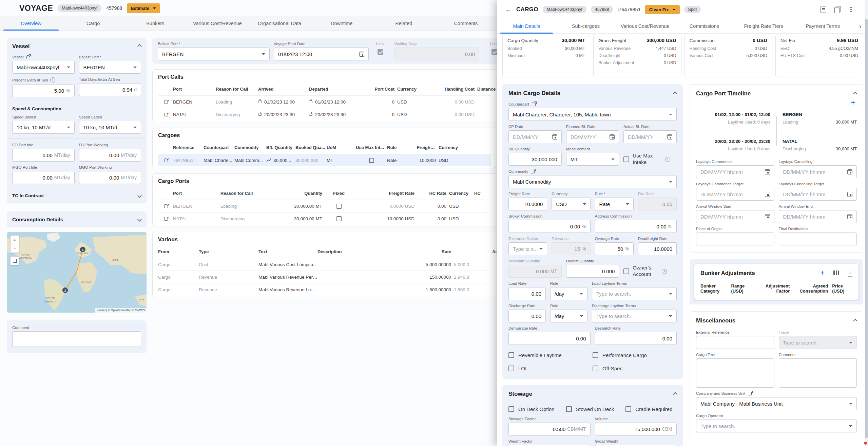 This screenshot has height=446, width=868. Describe the element at coordinates (634, 316) in the screenshot. I see `discharge-laytime-terms-select: Type to search.` at that location.